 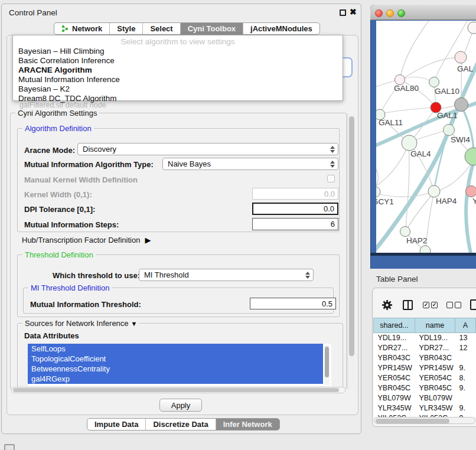 What do you see at coordinates (81, 240) in the screenshot?
I see `hub-definition-label: Hub/Transcription Factor Definition` at bounding box center [81, 240].